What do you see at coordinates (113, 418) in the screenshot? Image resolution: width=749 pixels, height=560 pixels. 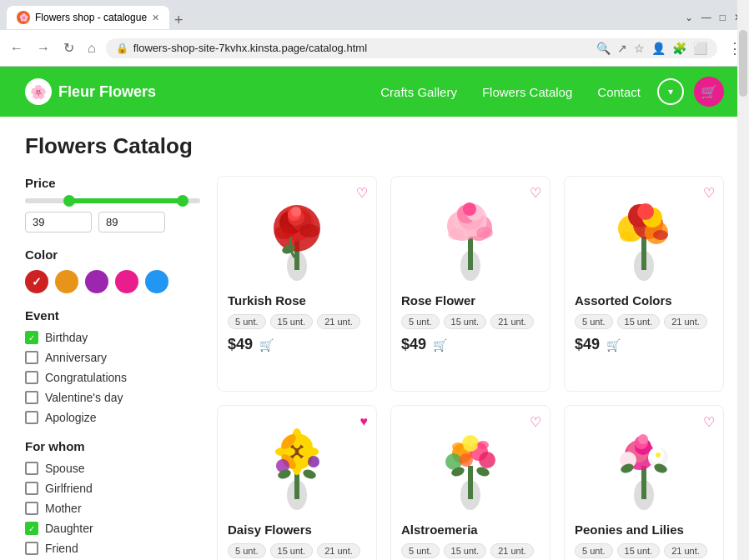 I see `event-apologize: Apologize` at bounding box center [113, 418].